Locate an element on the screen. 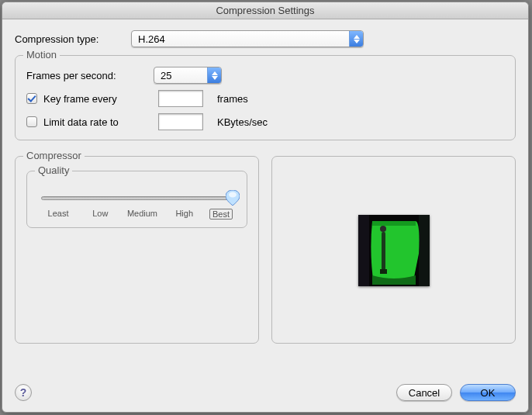 The height and width of the screenshot is (415, 532). limit-row: Limit data rate to KBytes/sec is located at coordinates (265, 122).